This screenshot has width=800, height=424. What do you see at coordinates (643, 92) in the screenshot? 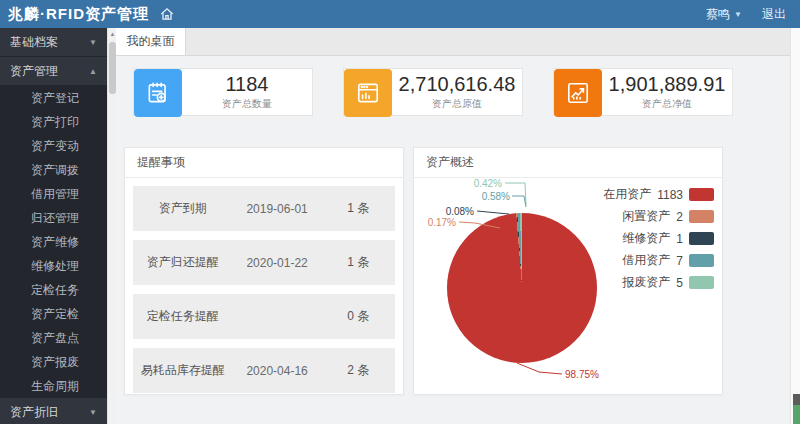
I see `stat-card-net-value: 1,901,889.91 资产总净值` at bounding box center [643, 92].